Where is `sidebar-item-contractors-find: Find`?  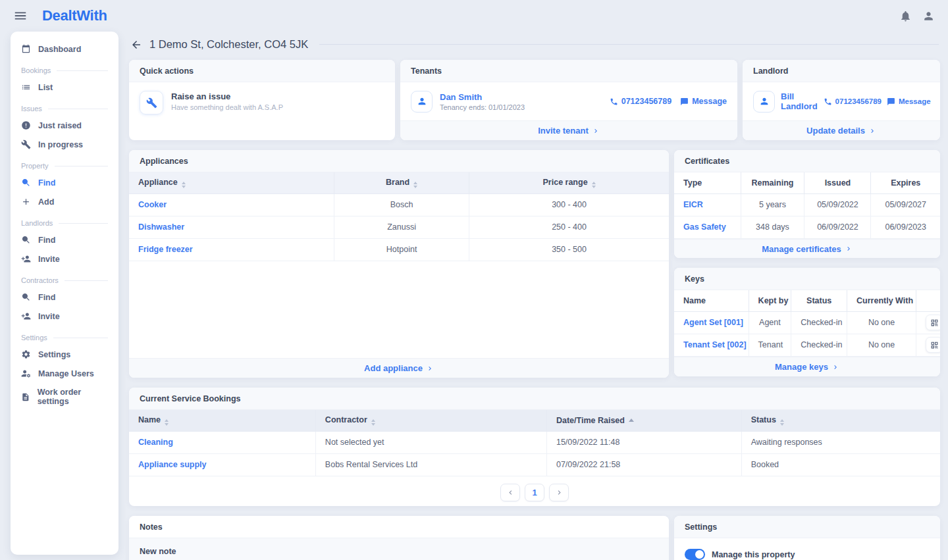 sidebar-item-contractors-find: Find is located at coordinates (65, 297).